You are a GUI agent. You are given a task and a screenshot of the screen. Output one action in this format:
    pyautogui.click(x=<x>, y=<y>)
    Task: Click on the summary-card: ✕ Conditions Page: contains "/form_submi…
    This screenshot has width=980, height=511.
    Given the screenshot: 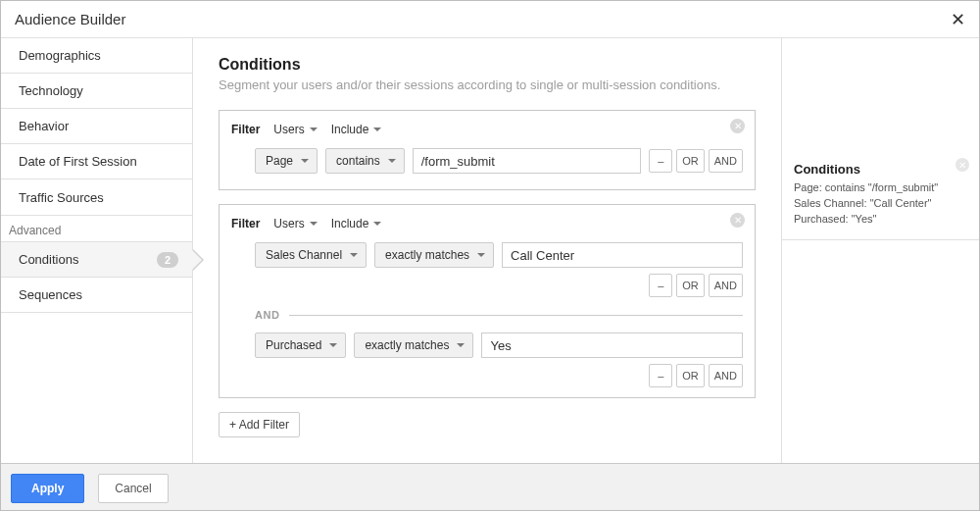 What is the action you would take?
    pyautogui.click(x=880, y=196)
    